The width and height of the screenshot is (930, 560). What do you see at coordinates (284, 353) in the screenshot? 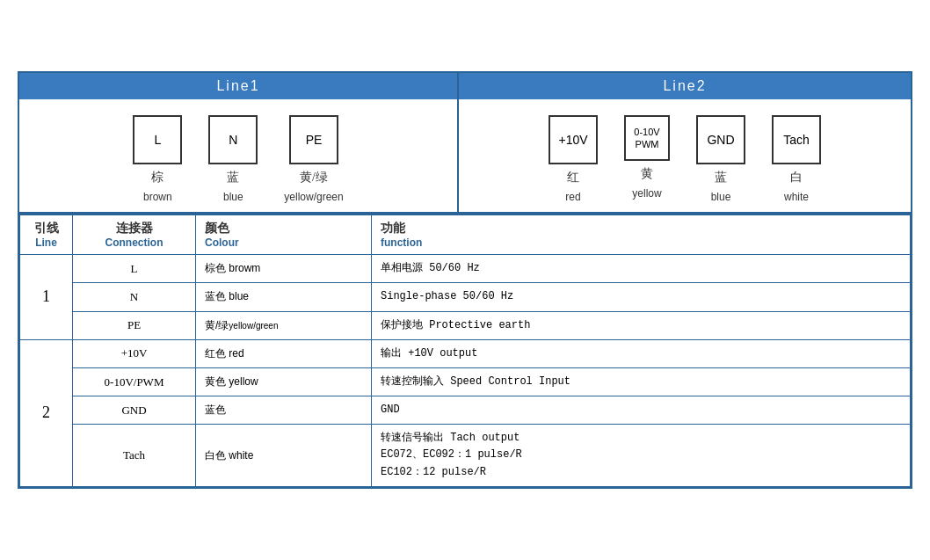
I see `color-10V: 红色 red` at bounding box center [284, 353].